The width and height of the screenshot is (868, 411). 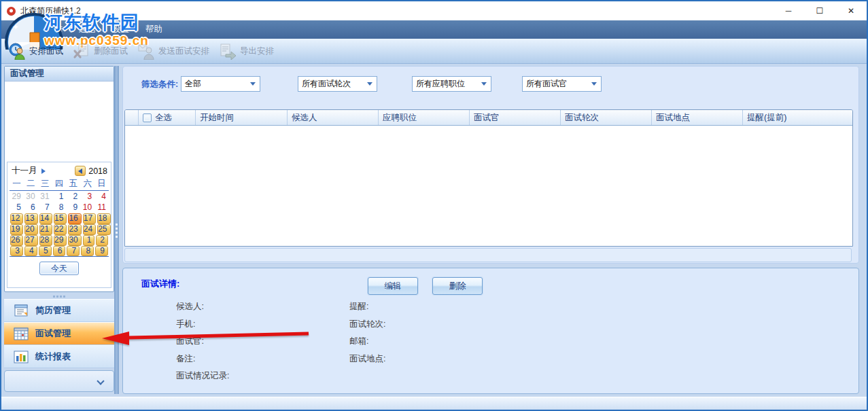 I want to click on calendar-month-label: 十一月, so click(x=24, y=171).